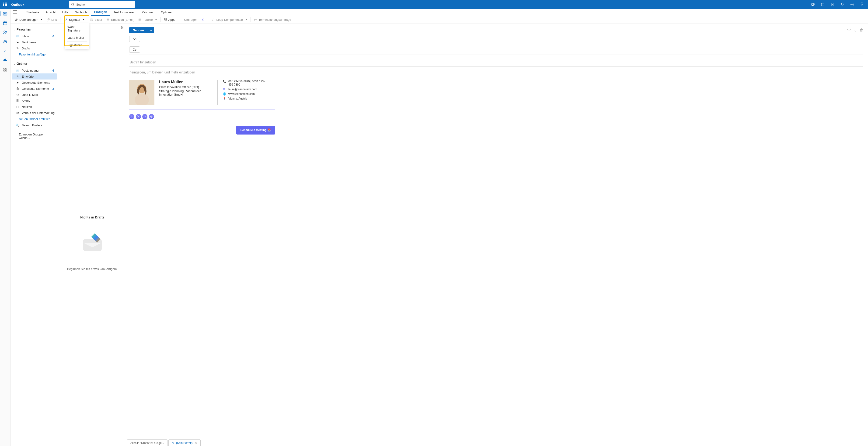 The width and height of the screenshot is (868, 446). What do you see at coordinates (5, 61) in the screenshot?
I see `rail-onedrive-icon` at bounding box center [5, 61].